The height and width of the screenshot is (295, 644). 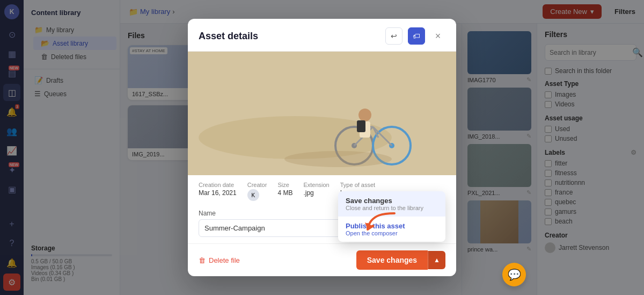 I want to click on meta-size: Size 4 MB, so click(x=285, y=191).